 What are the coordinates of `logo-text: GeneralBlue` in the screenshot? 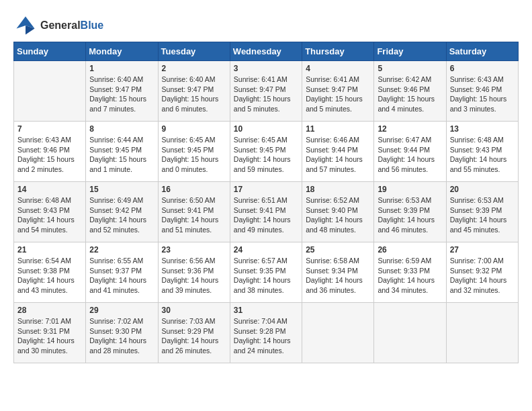 It's located at (72, 26).